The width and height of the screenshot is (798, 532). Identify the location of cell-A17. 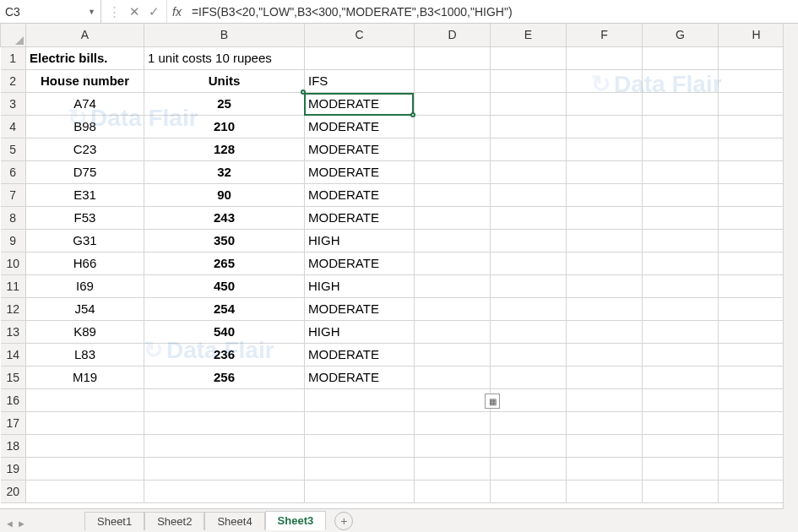
(85, 422).